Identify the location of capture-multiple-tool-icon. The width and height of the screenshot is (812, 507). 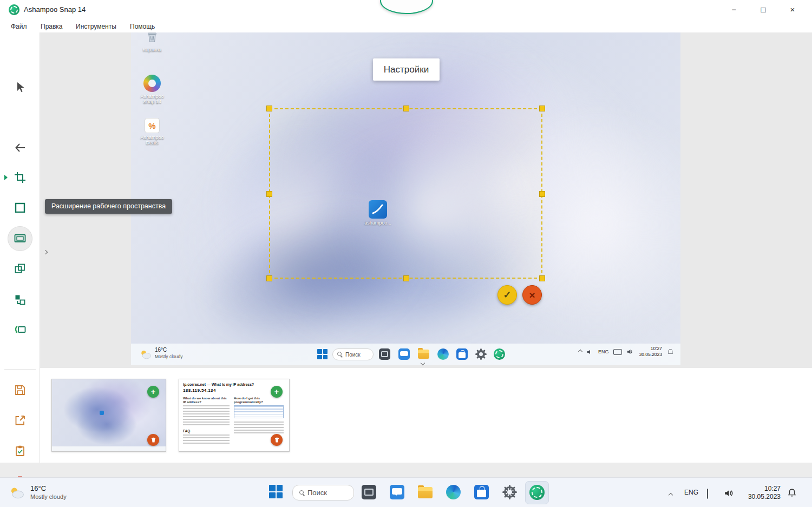
(20, 269).